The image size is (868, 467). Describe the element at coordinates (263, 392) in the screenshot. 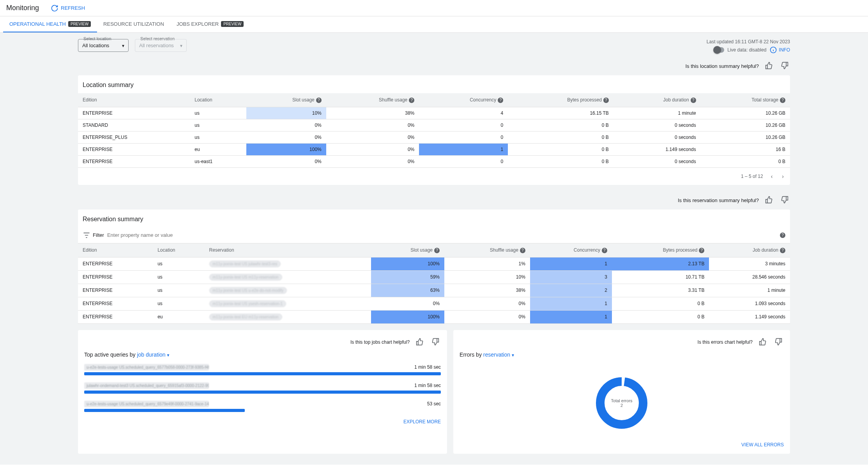

I see `top-queries-card: Is this top jobs chart helpful? Top acti…` at that location.